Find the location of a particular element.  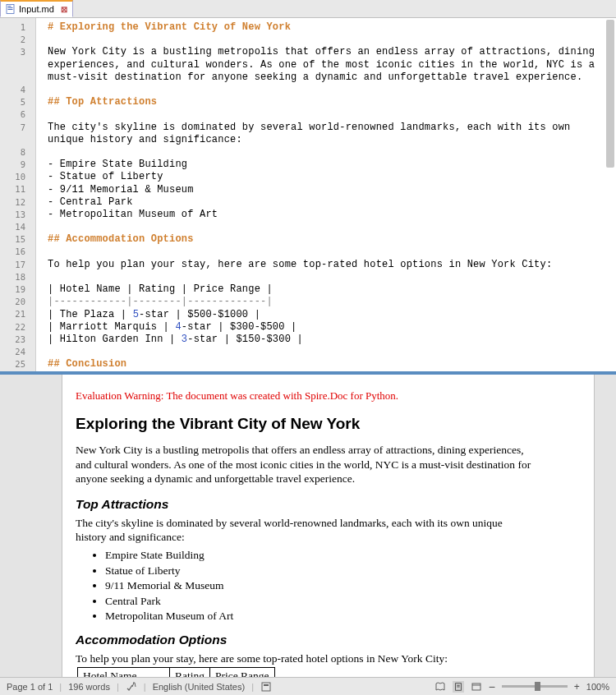

table-header-cell: Hotel Name is located at coordinates (124, 672).